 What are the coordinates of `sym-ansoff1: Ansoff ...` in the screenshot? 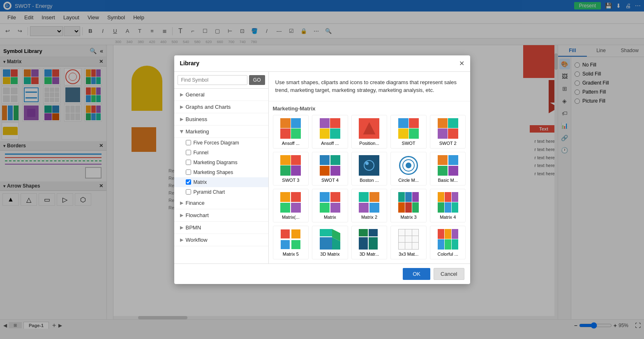 It's located at (291, 132).